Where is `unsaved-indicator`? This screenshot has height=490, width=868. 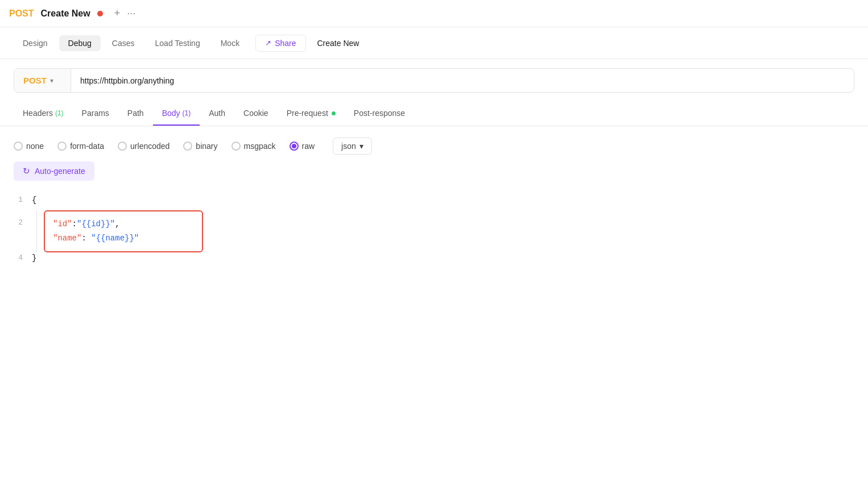
unsaved-indicator is located at coordinates (100, 14).